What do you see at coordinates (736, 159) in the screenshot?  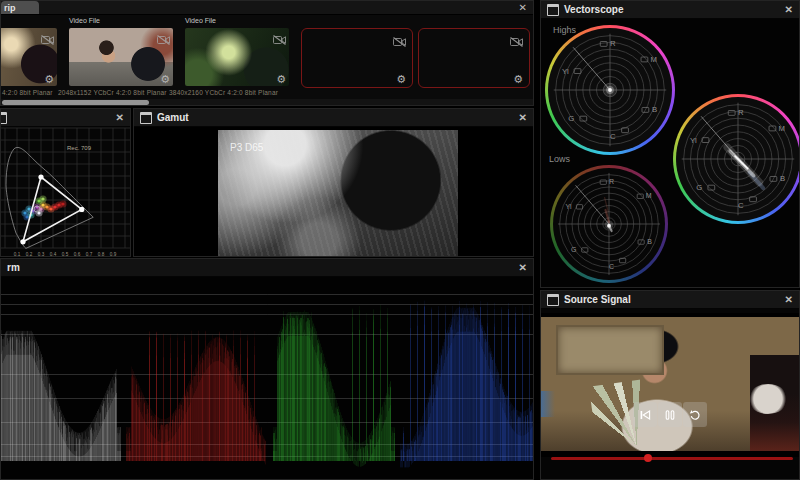 I see `vectorscope-mids: RMBCGYl` at bounding box center [736, 159].